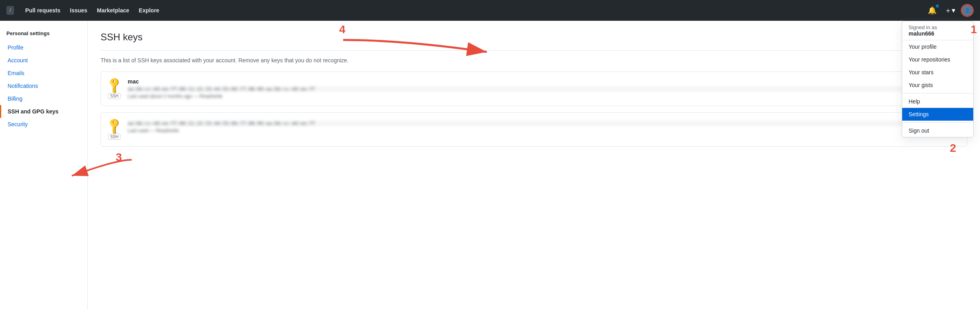  What do you see at coordinates (938, 47) in the screenshot?
I see `dropdown-your-profile: Your profile` at bounding box center [938, 47].